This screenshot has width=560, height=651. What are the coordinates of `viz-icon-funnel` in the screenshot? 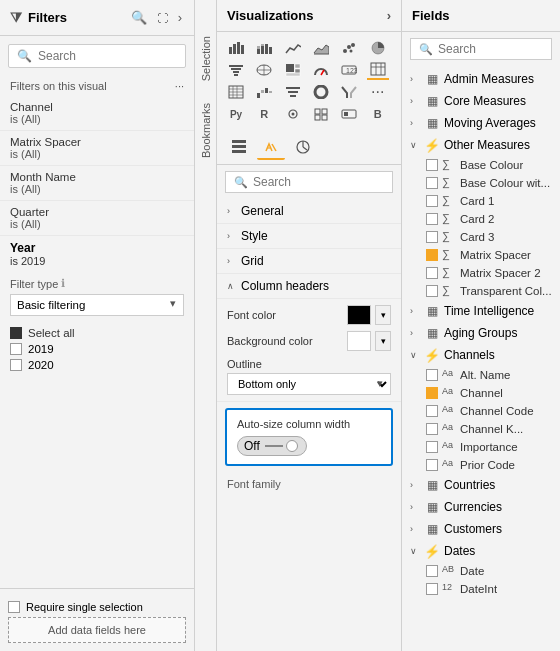 It's located at (236, 70).